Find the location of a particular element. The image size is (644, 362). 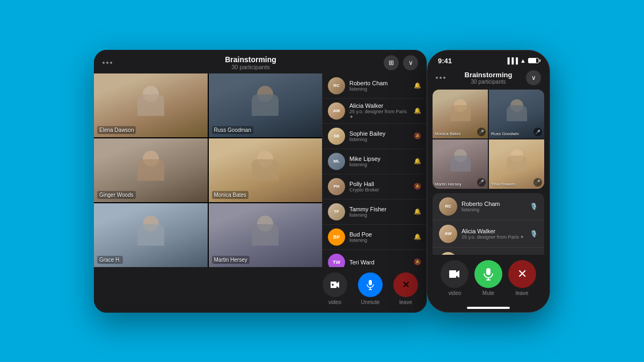

phone-participant-status-aw: 25 y.o. designer from Paris ✦ is located at coordinates (494, 237).